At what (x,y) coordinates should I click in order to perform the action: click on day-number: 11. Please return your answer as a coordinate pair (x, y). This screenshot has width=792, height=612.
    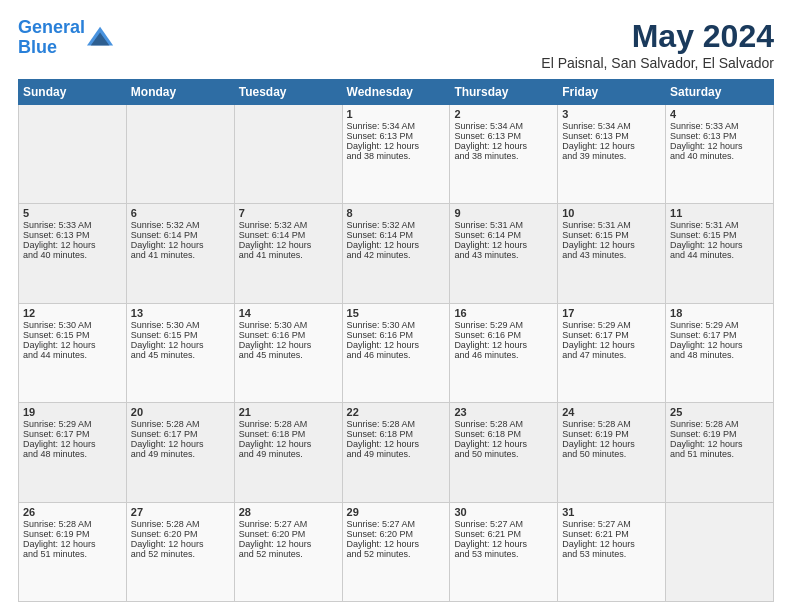
    Looking at the image, I should click on (720, 213).